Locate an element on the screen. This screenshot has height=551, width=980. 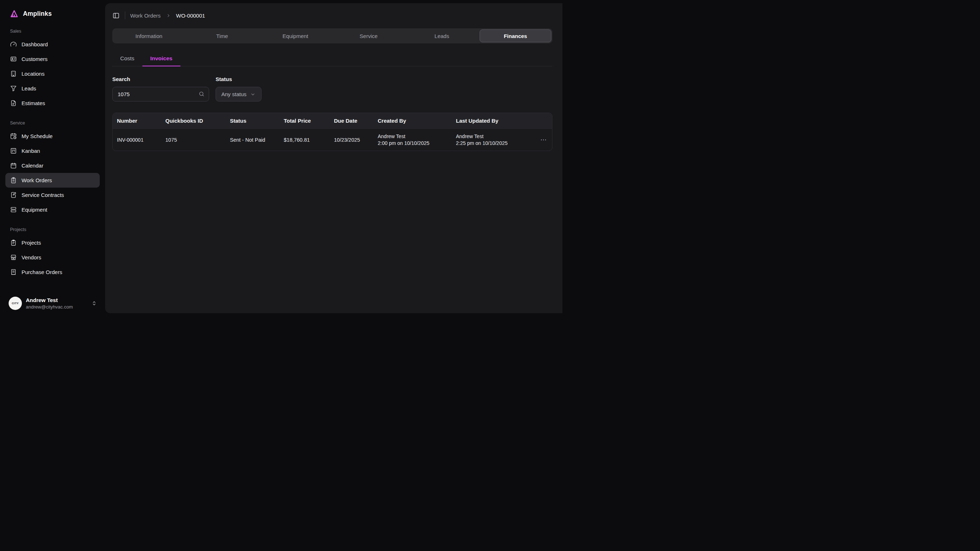
cell-status: Sent - Not Paid is located at coordinates (253, 140).